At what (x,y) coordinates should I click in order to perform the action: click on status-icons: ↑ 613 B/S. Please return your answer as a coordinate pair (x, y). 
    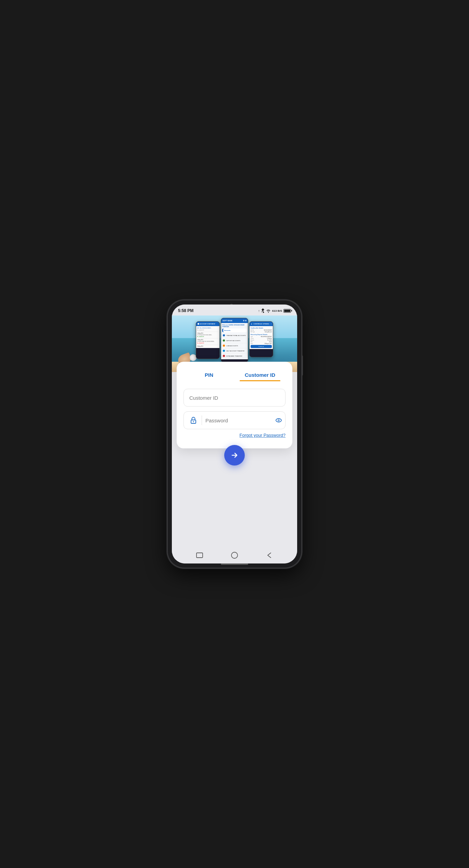
    Looking at the image, I should click on (275, 311).